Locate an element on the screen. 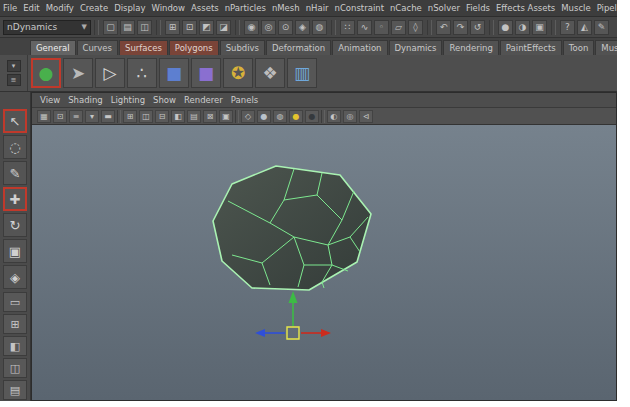  shelf-tab: Subdivs is located at coordinates (242, 48).